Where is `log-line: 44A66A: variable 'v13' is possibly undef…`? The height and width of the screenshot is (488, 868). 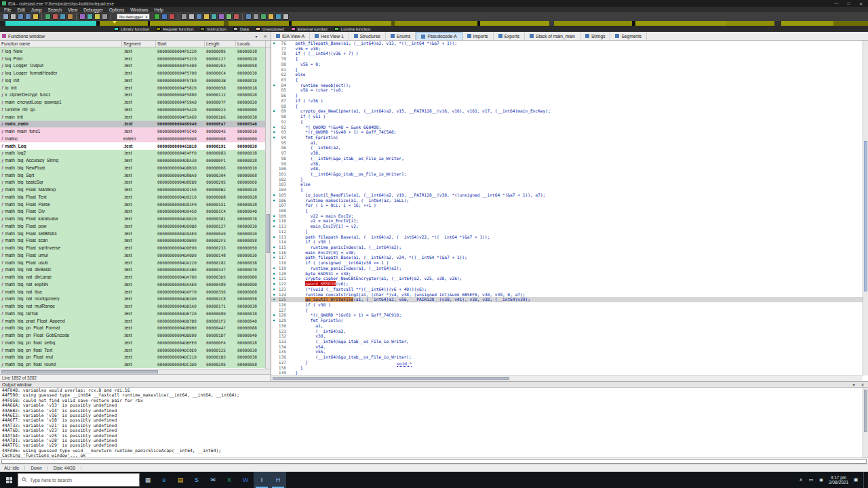 log-line: 44A66A: variable 'v13' is possibly undef… is located at coordinates (434, 405).